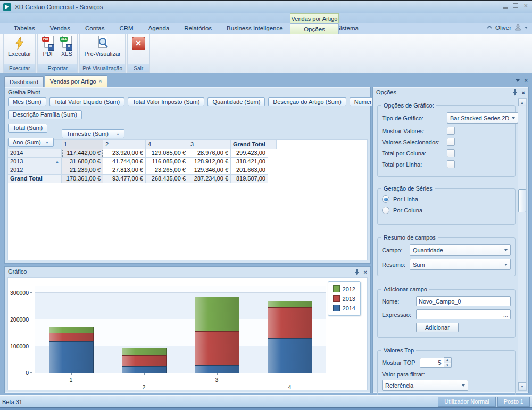 The image size is (532, 410). I want to click on menu-tab-contas: Contas, so click(95, 29).